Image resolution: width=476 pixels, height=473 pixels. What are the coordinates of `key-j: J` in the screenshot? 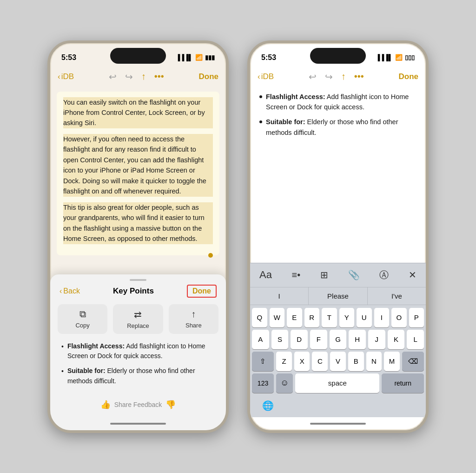 It's located at (377, 340).